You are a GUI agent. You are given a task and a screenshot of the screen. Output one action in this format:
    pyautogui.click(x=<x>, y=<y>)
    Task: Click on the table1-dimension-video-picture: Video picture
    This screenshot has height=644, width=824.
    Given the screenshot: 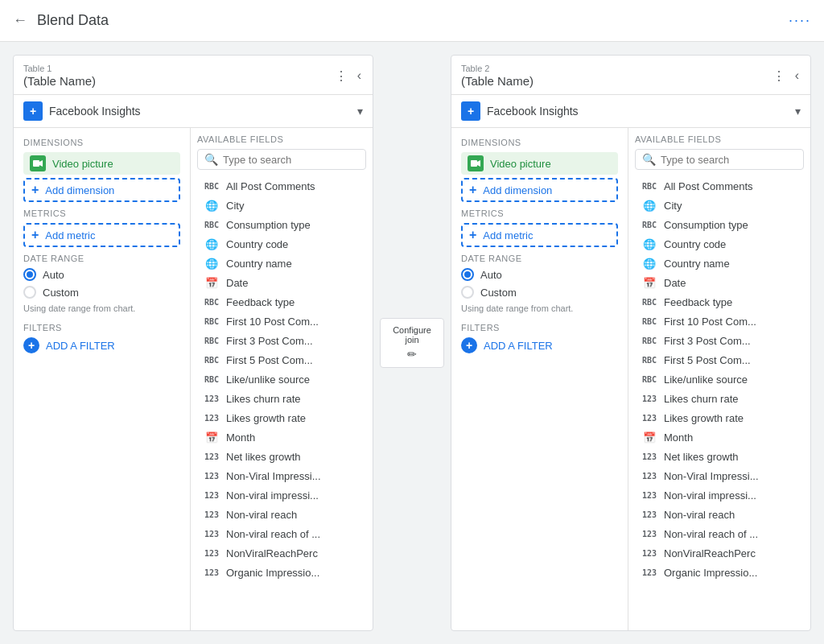 What is the action you would take?
    pyautogui.click(x=101, y=163)
    